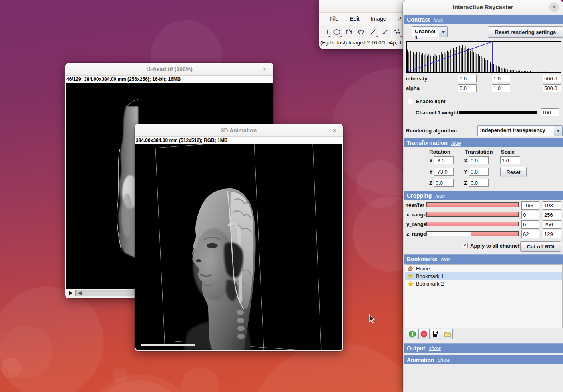 This screenshot has height=392, width=563. Describe the element at coordinates (439, 20) in the screenshot. I see `contrast-hide-link: hide` at that location.